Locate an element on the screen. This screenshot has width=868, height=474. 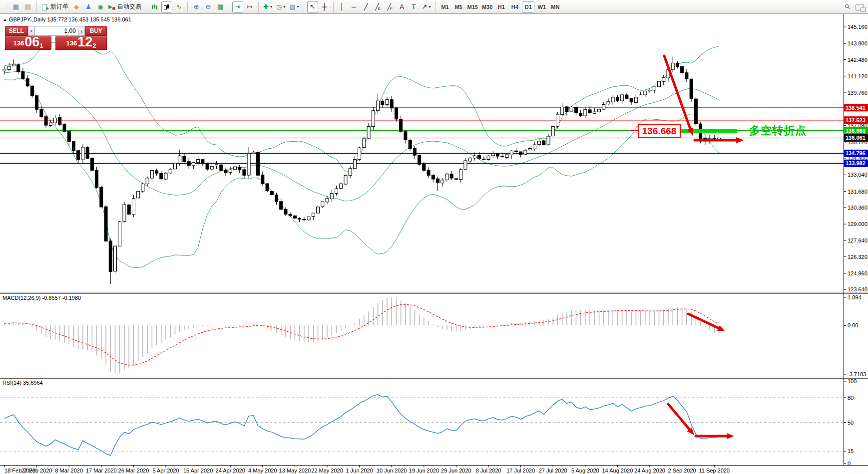
price-badge-text: 136.668 is located at coordinates (856, 131).